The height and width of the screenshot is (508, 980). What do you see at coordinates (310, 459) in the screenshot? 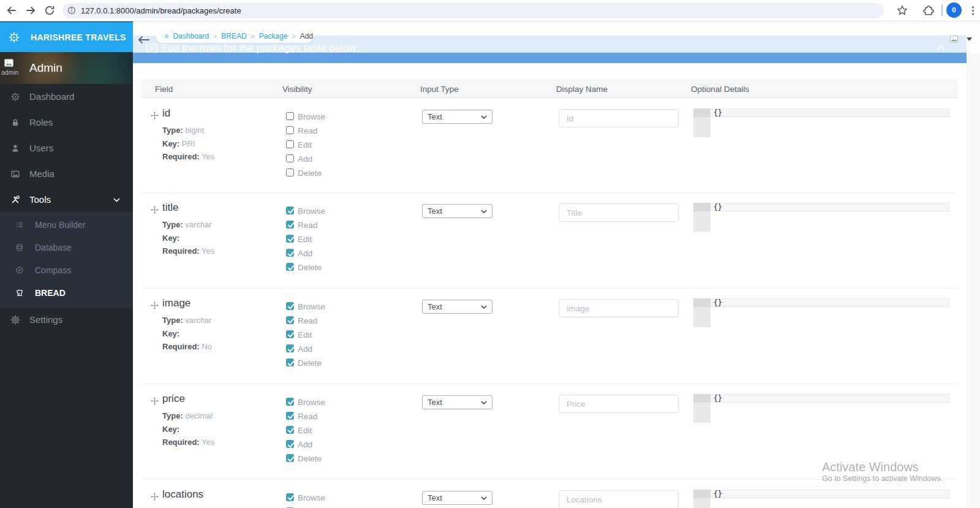
I see `checkbox-label: Delete` at bounding box center [310, 459].